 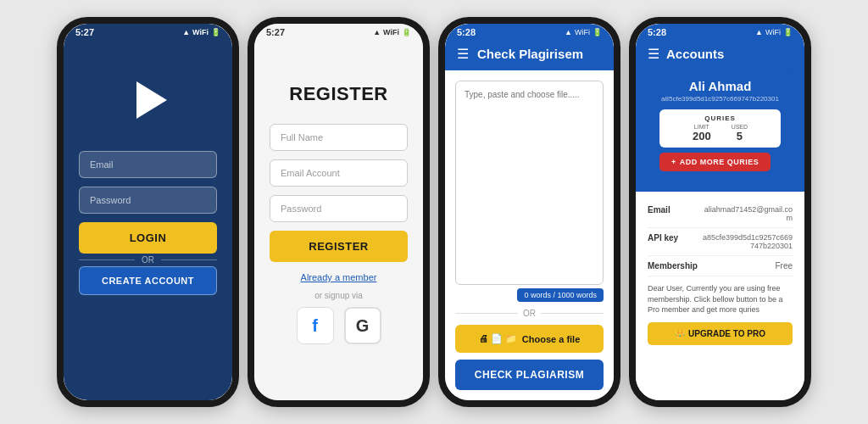 I want to click on or-row: OR, so click(x=529, y=314).